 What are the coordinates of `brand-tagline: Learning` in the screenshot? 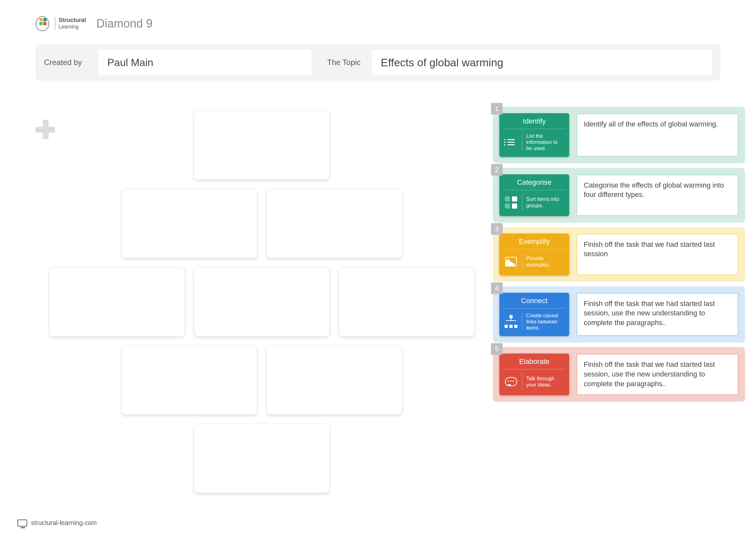 It's located at (68, 27).